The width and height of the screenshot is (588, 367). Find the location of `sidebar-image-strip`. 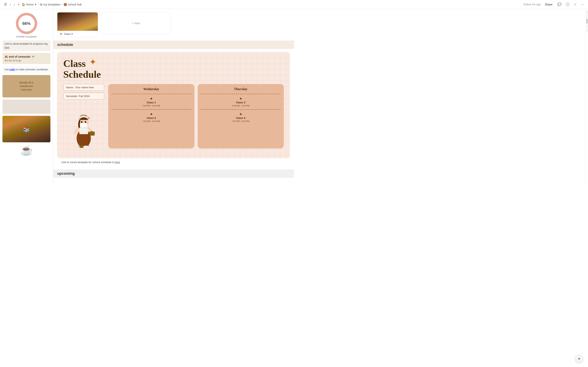

sidebar-image-strip is located at coordinates (26, 107).